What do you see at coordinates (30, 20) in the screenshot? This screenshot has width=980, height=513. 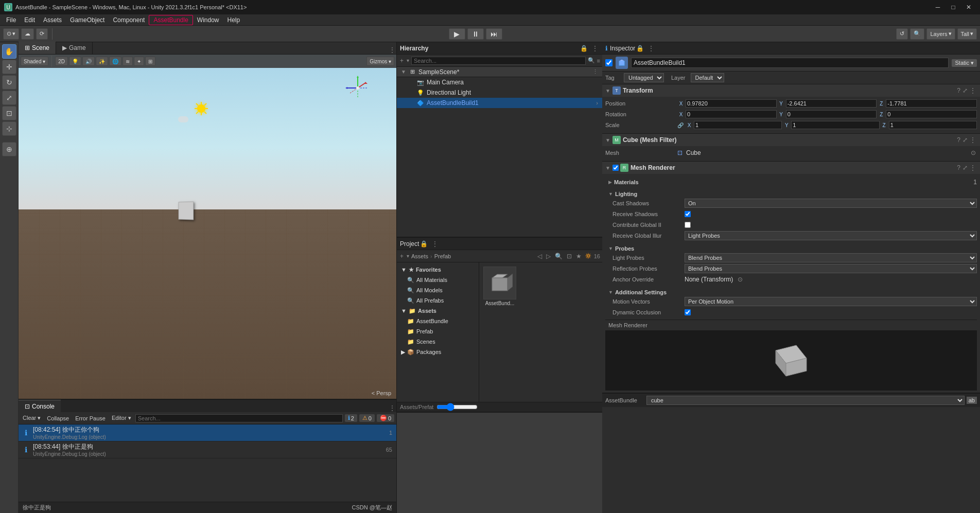 I see `menu-edit: Edit` at bounding box center [30, 20].